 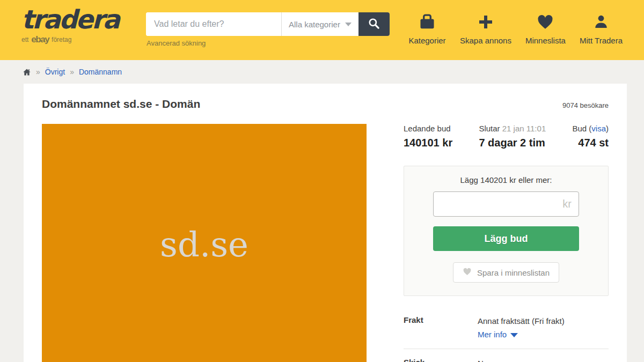 What do you see at coordinates (608, 129) in the screenshot?
I see `bids-paren-close: )` at bounding box center [608, 129].